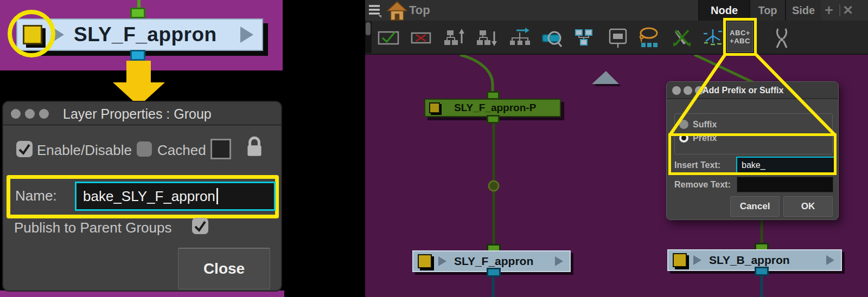  I want to click on triangle-node-marker, so click(606, 78).